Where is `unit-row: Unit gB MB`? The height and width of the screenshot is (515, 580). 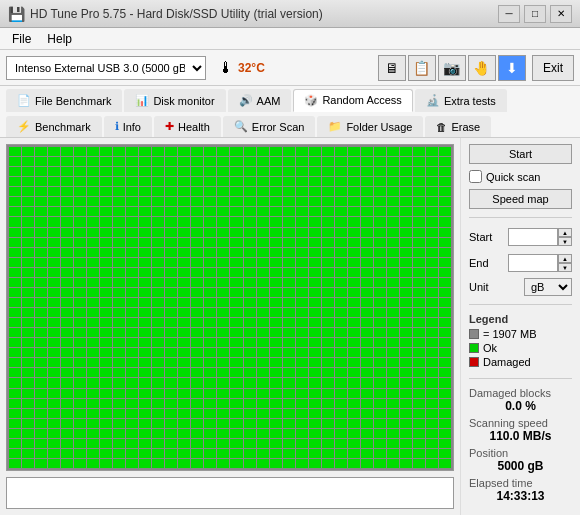
unit-row: Unit gB MB is located at coordinates (520, 287).